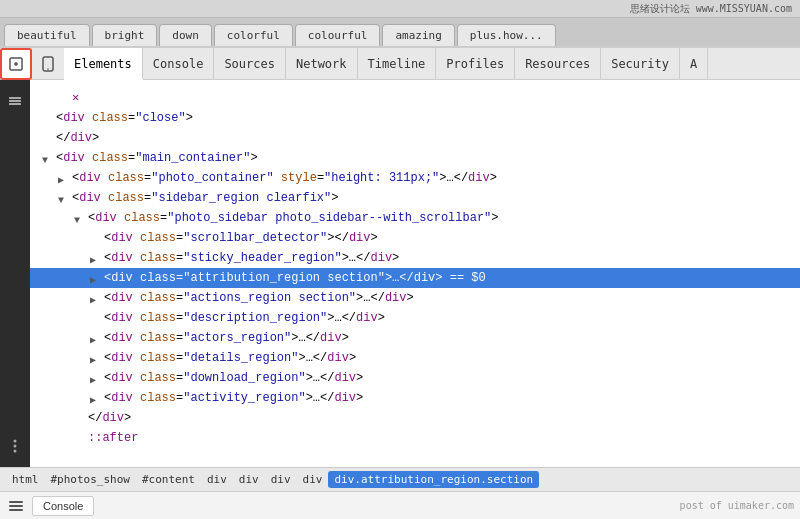  Describe the element at coordinates (506, 35) in the screenshot. I see `browser-tab-7: plus.how...` at that location.